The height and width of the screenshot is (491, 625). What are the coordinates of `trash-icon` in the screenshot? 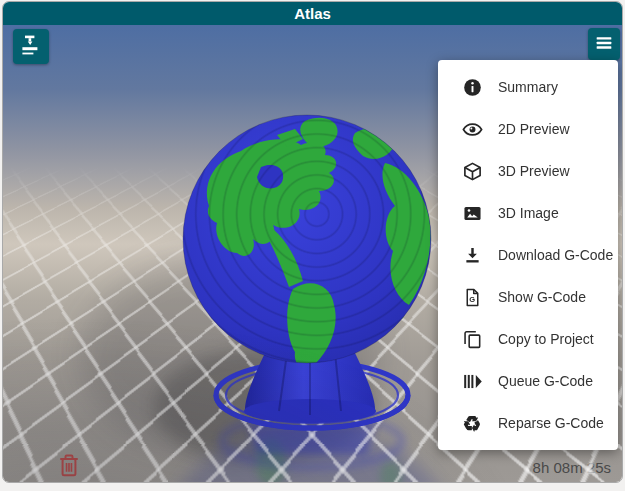 It's located at (69, 466).